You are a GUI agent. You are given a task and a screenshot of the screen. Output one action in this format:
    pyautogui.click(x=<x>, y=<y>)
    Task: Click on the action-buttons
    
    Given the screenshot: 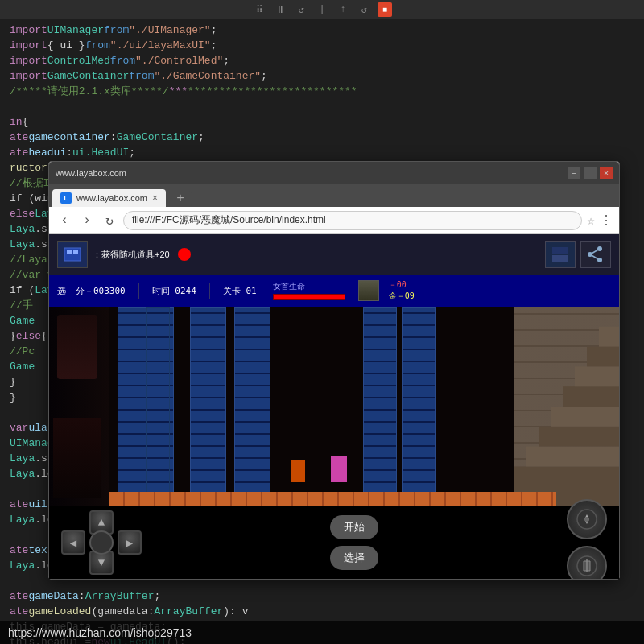 What is the action you would take?
    pyautogui.click(x=587, y=539)
    